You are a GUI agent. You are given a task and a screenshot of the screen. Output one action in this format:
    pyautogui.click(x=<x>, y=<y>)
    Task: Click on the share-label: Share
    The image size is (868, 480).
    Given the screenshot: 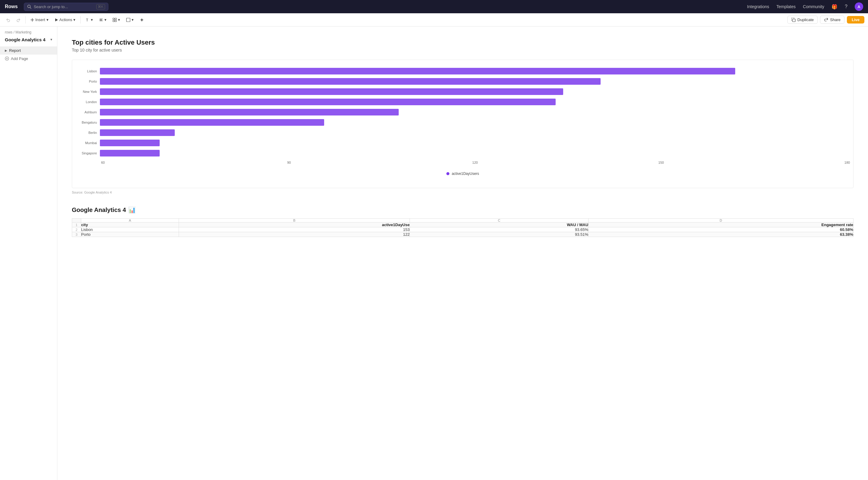 What is the action you would take?
    pyautogui.click(x=835, y=20)
    